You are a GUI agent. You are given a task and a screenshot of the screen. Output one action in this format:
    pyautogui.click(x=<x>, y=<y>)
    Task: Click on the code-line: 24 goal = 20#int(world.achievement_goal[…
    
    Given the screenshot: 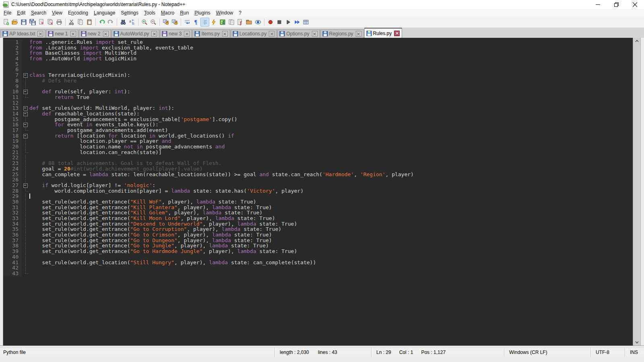 What is the action you would take?
    pyautogui.click(x=318, y=169)
    